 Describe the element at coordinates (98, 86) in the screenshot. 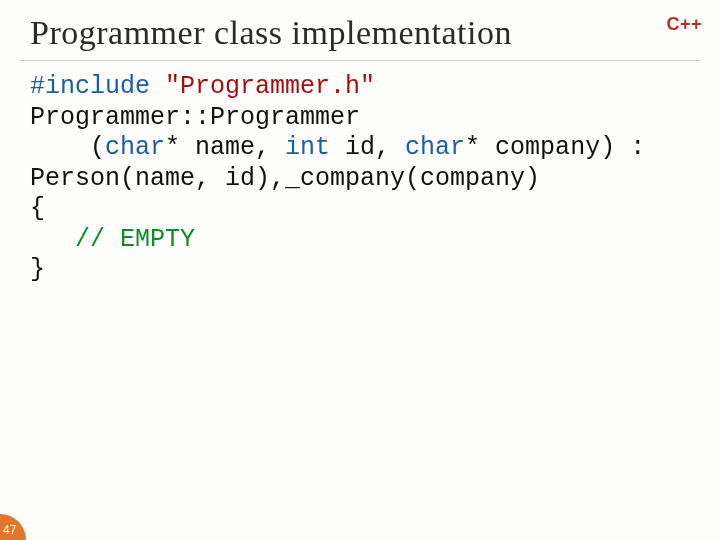

I see `code-preproc: #include` at that location.